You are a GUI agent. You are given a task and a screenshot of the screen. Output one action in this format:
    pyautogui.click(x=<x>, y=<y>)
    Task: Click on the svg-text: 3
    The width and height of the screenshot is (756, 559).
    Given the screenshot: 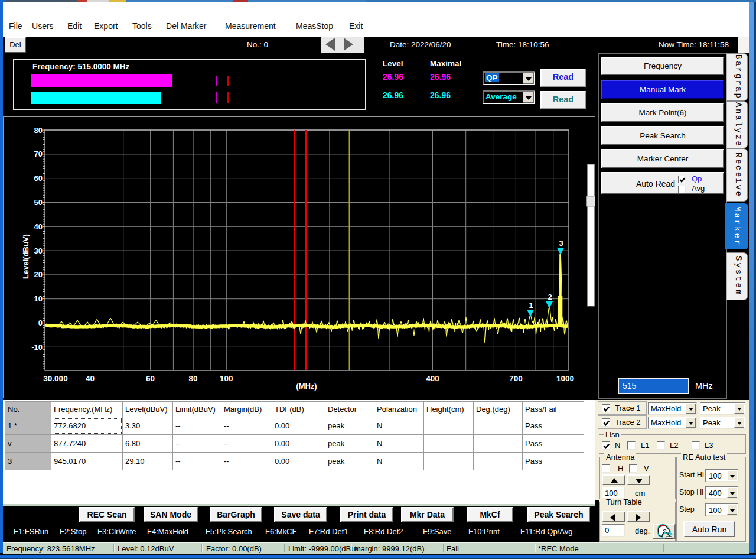 What is the action you would take?
    pyautogui.click(x=561, y=243)
    